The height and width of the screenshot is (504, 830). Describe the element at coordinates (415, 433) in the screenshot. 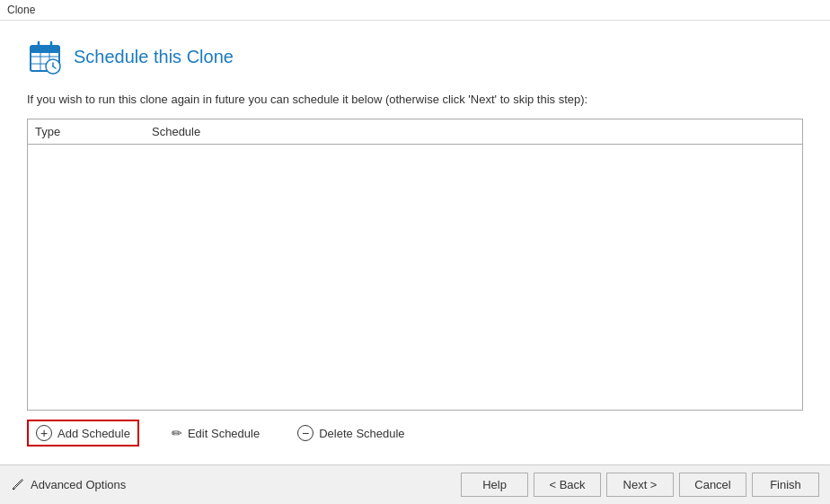

I see `schedule-actions: + Add Schedule ✏ Edit Schedule − Delete …` at that location.